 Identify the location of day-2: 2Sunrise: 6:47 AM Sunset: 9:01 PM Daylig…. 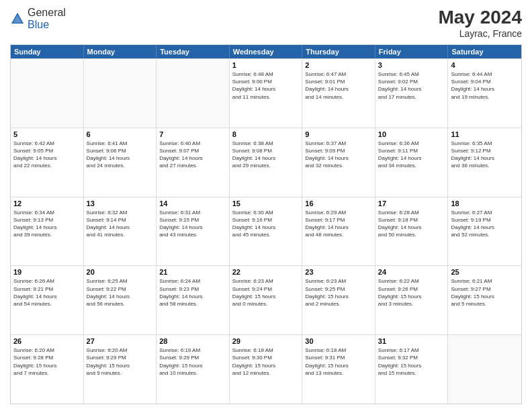
(339, 93).